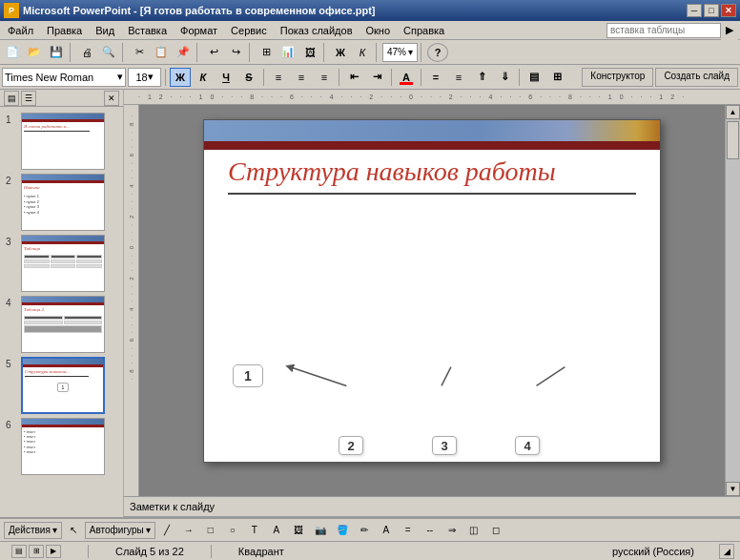  I want to click on redo-button: ↪, so click(236, 52).